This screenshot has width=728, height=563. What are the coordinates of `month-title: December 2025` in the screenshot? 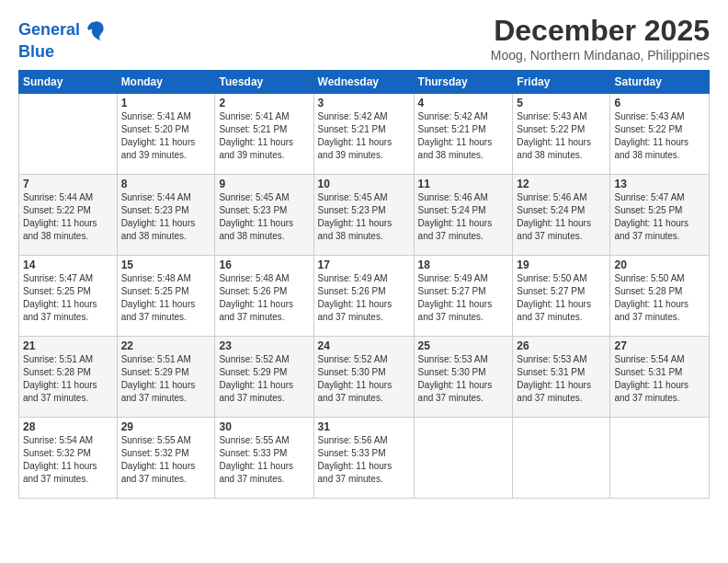 It's located at (600, 31).